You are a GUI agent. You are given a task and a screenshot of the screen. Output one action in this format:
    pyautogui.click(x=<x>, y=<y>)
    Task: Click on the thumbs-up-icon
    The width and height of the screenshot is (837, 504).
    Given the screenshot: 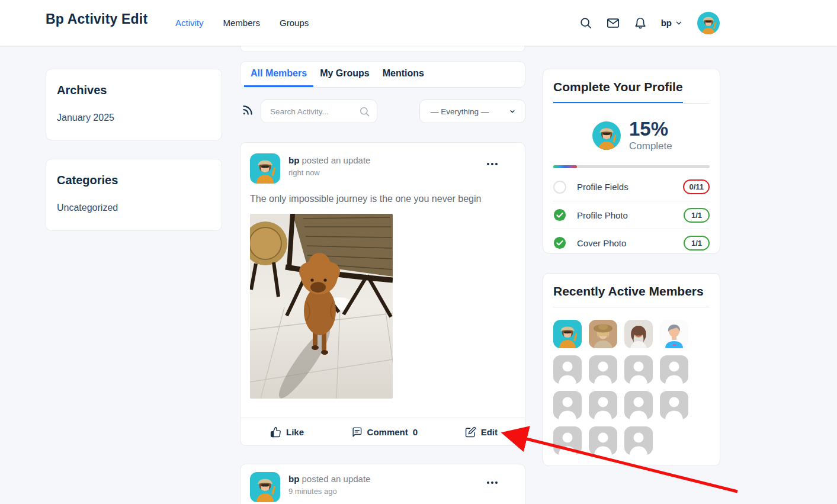 What is the action you would take?
    pyautogui.click(x=276, y=432)
    